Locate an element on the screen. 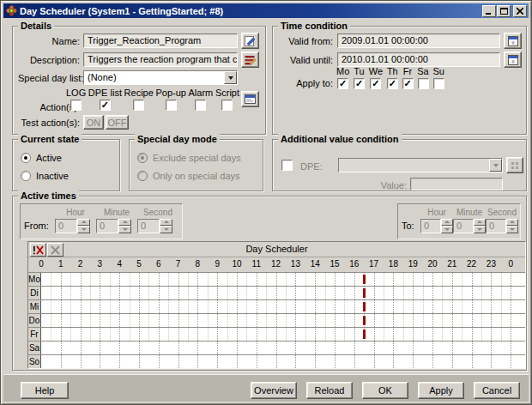  overview-button: Overview is located at coordinates (274, 390).